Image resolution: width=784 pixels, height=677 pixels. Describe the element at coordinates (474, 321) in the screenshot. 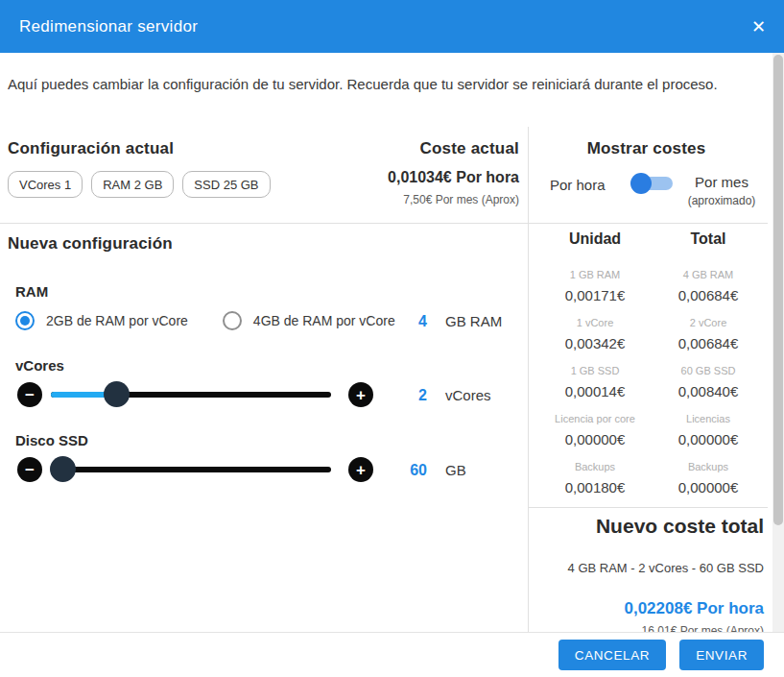

I see `ram-unit: GB RAM` at that location.